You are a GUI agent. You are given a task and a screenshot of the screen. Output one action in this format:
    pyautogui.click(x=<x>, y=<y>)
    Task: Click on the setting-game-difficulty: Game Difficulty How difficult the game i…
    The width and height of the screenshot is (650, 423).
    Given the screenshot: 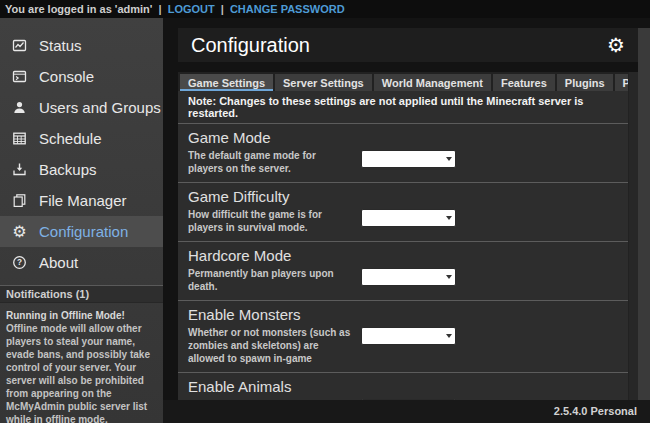 What is the action you would take?
    pyautogui.click(x=408, y=212)
    